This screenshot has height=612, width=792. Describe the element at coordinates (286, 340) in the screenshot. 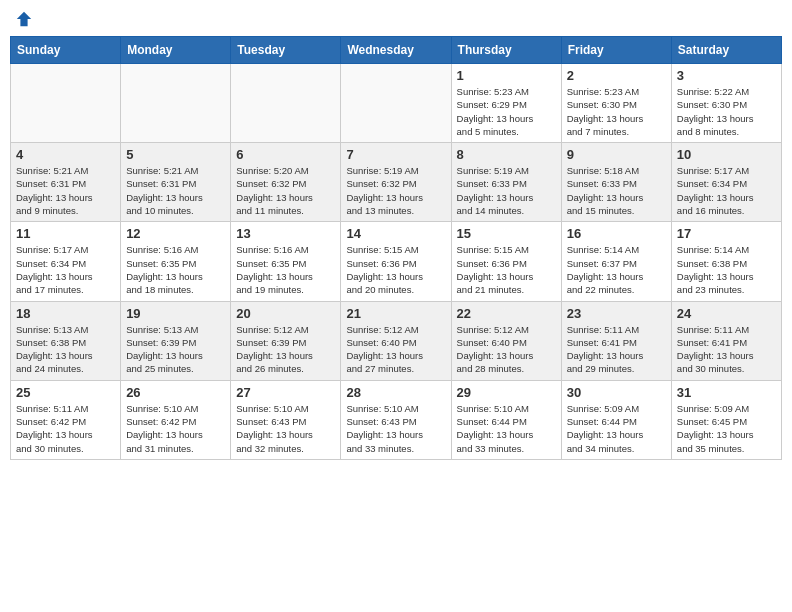

I see `calendar-cell: 20Sunrise: 5:12 AM Sunset: 6:39 PM Dayli…` at that location.